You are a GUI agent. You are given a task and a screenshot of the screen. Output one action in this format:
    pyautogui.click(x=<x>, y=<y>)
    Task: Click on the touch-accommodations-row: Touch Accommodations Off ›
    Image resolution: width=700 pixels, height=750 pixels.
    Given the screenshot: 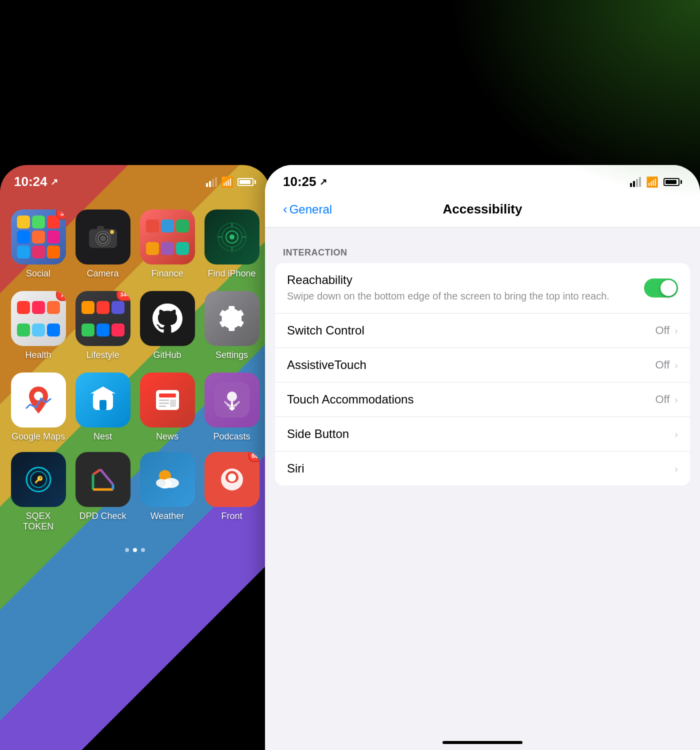 What is the action you would take?
    pyautogui.click(x=482, y=400)
    